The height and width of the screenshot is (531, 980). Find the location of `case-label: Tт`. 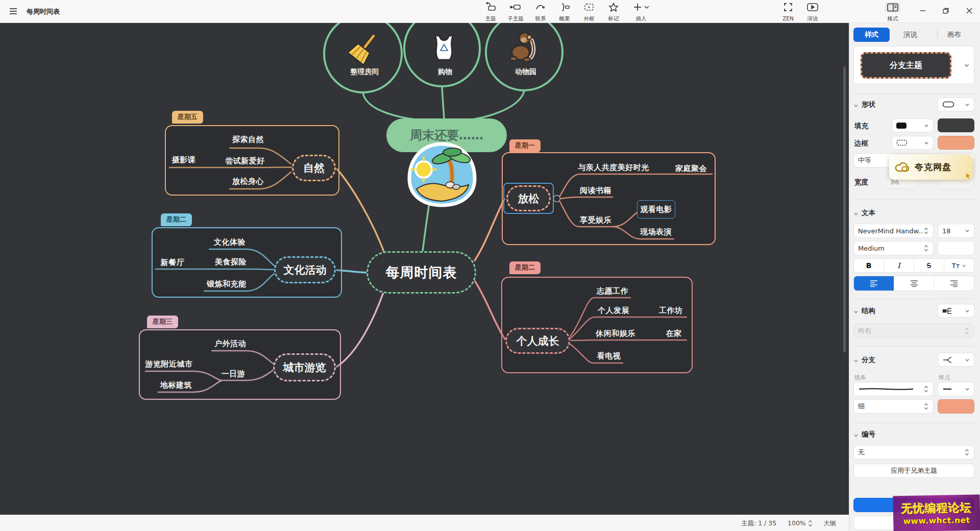

case-label: Tт is located at coordinates (956, 266).